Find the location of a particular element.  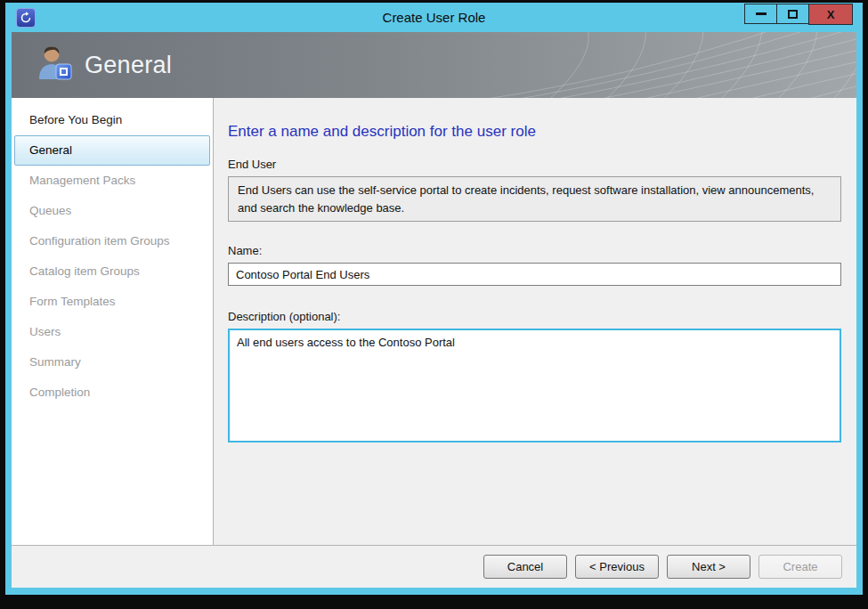

sidebar-item-form-templates: Form Templates is located at coordinates (112, 302).